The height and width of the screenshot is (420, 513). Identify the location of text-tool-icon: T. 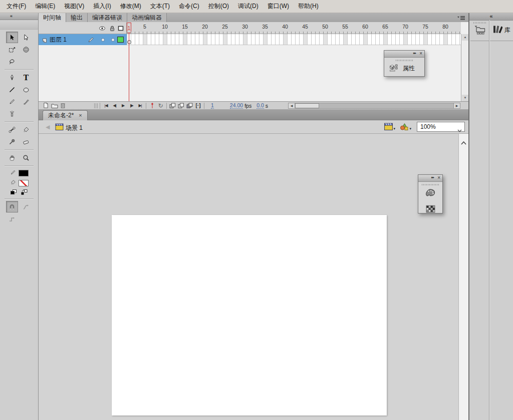
(26, 77).